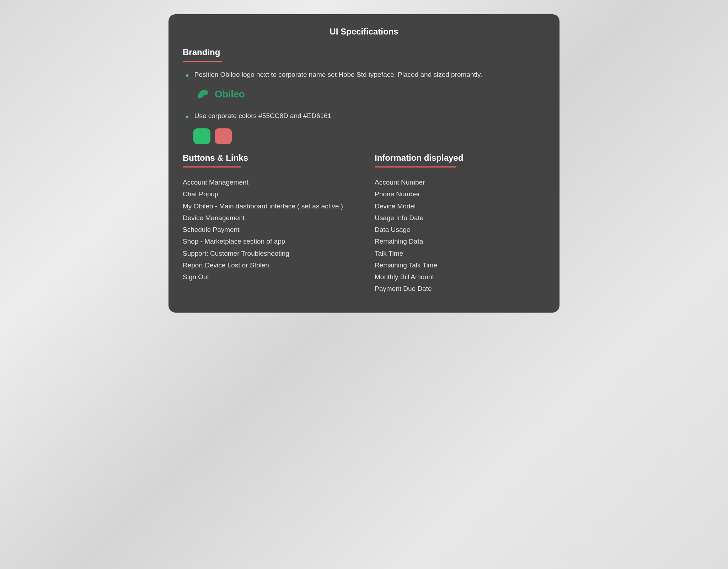 The height and width of the screenshot is (569, 728). I want to click on branding-section: Branding ● Position Obileo logo next to …, so click(364, 96).